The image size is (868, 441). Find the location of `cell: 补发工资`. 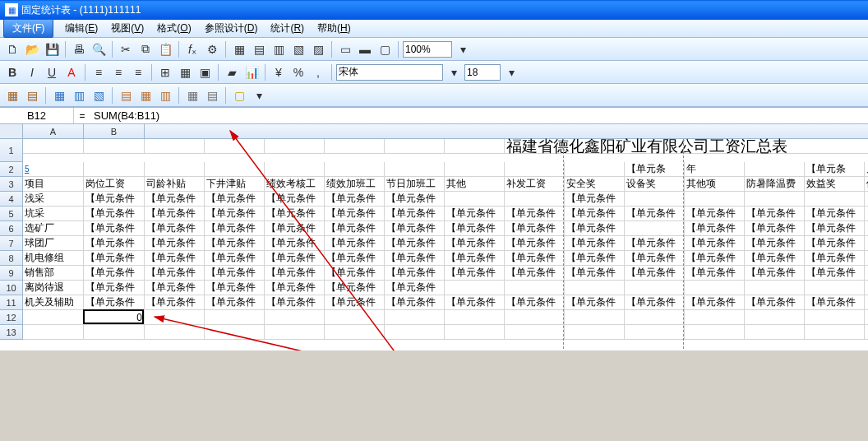

cell: 补发工资 is located at coordinates (534, 184).